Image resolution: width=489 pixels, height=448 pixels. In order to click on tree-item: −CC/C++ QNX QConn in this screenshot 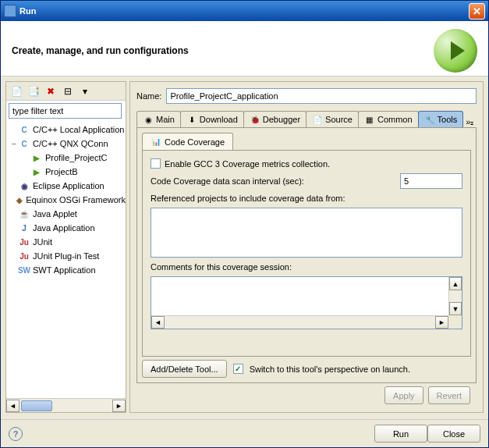, I will do `click(66, 144)`.